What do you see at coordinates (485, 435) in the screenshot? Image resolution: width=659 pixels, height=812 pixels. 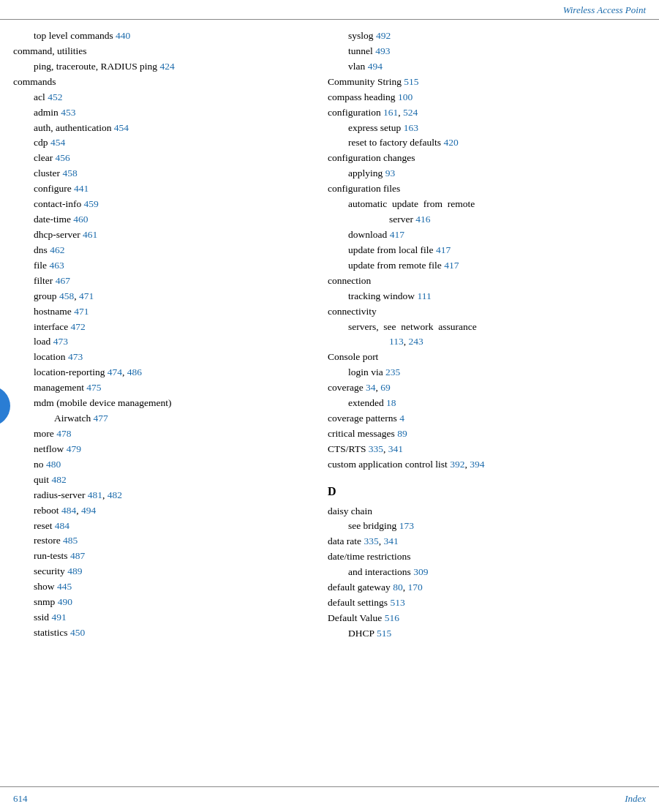 I see `entry-text: critical messages 89` at bounding box center [485, 435].